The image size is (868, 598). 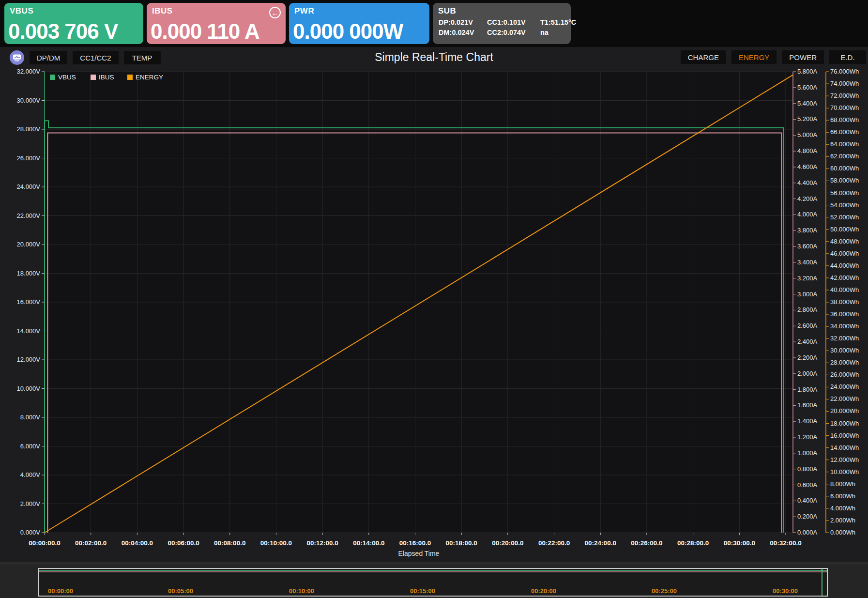 I want to click on svg-text: 14.000V, so click(x=29, y=331).